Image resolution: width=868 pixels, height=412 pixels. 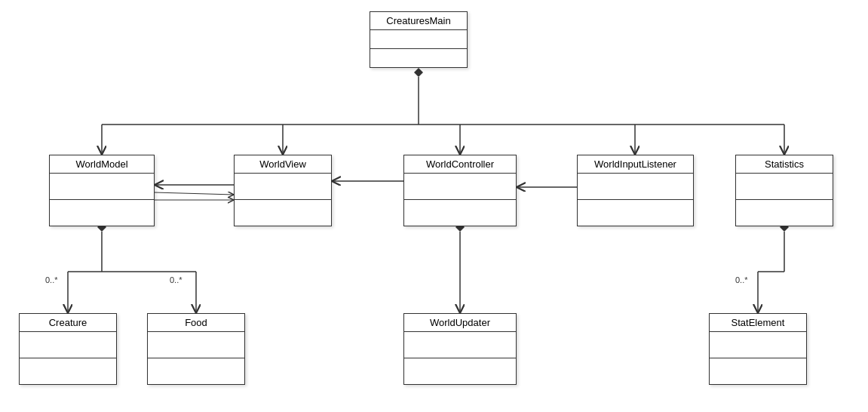 What do you see at coordinates (460, 346) in the screenshot?
I see `class-attrs-worldUpdater` at bounding box center [460, 346].